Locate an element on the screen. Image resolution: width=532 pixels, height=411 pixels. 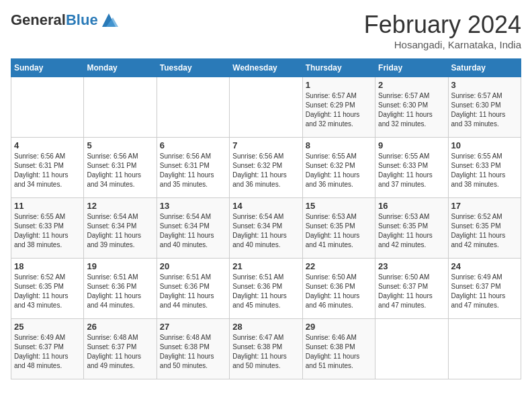
logo: GeneralBlue is located at coordinates (64, 20).